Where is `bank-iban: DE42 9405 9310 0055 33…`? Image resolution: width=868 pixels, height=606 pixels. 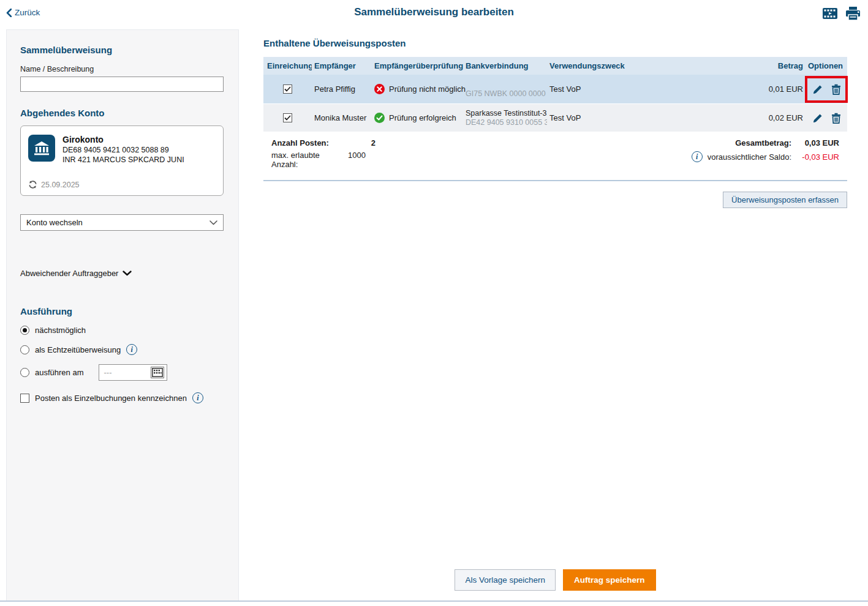 bank-iban: DE42 9405 9310 0055 33… is located at coordinates (505, 122).